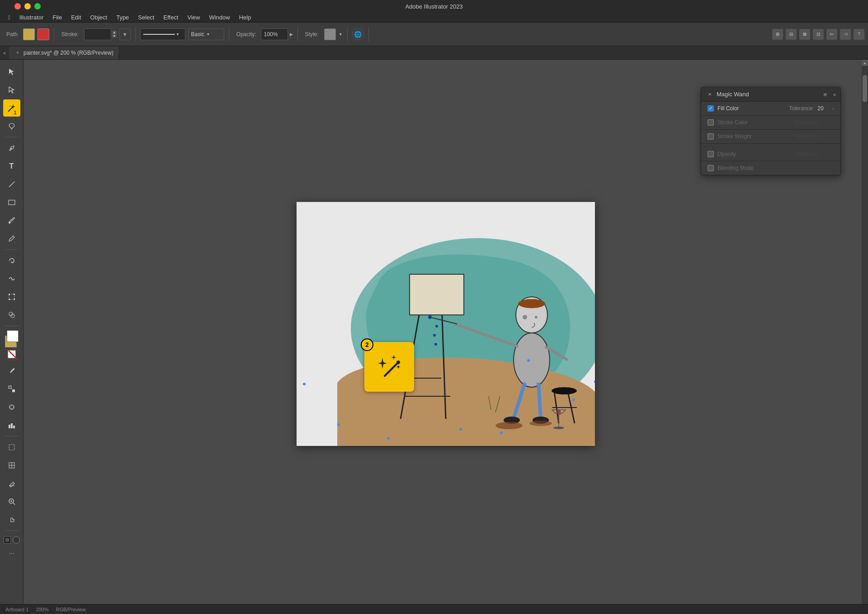  What do you see at coordinates (711, 154) in the screenshot?
I see `opacity-checkbox` at bounding box center [711, 154].